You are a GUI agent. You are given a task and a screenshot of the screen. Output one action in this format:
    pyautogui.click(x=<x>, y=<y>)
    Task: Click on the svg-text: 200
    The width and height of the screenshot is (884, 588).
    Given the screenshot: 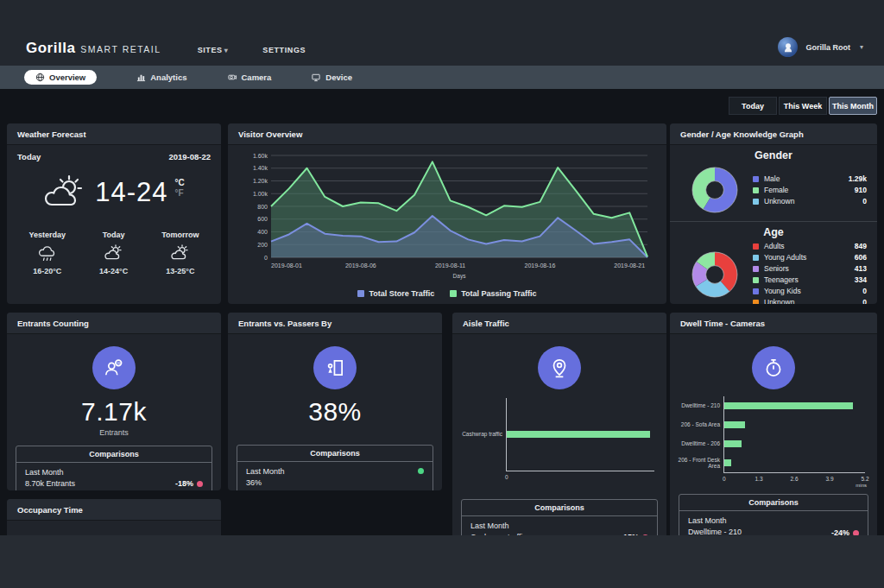 What is the action you would take?
    pyautogui.click(x=262, y=245)
    